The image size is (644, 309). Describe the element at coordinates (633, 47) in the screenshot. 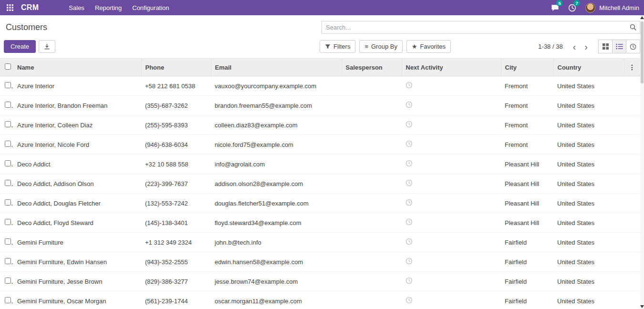

I see `activity-view-button` at that location.